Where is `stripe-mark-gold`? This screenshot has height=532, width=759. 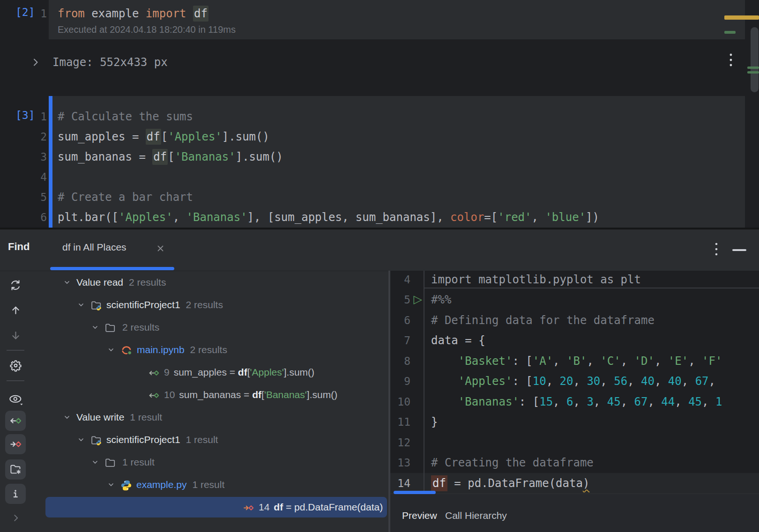 stripe-mark-gold is located at coordinates (742, 18).